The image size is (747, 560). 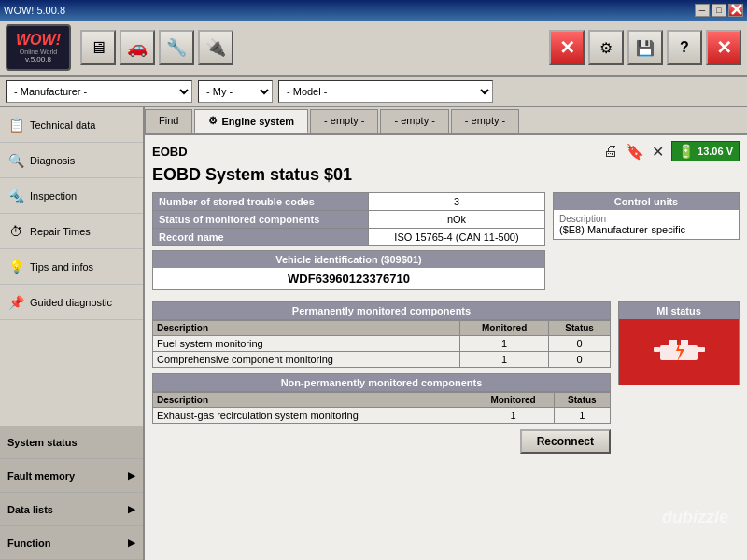 What do you see at coordinates (566, 441) in the screenshot?
I see `reconnect-button: Reconnect` at bounding box center [566, 441].